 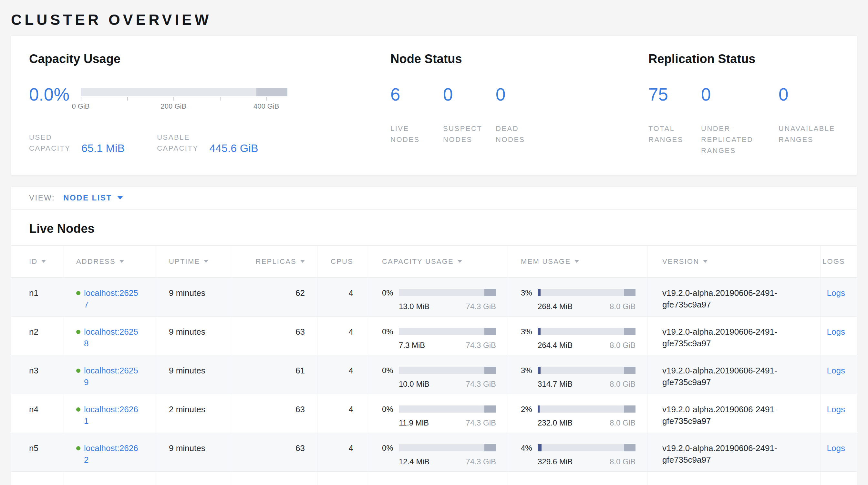 What do you see at coordinates (210, 104) in the screenshot?
I see `capacity-usage-section: Capacity Usage 0.0% 0 GiB` at bounding box center [210, 104].